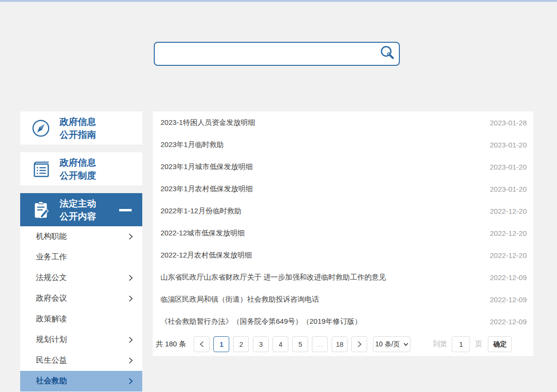  I want to click on sidebar-item-label: 规划计划, so click(51, 340).